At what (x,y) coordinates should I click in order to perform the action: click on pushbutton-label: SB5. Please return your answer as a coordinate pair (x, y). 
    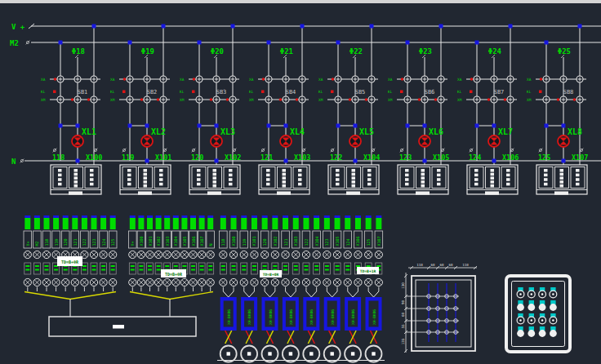
    Looking at the image, I should click on (361, 92).